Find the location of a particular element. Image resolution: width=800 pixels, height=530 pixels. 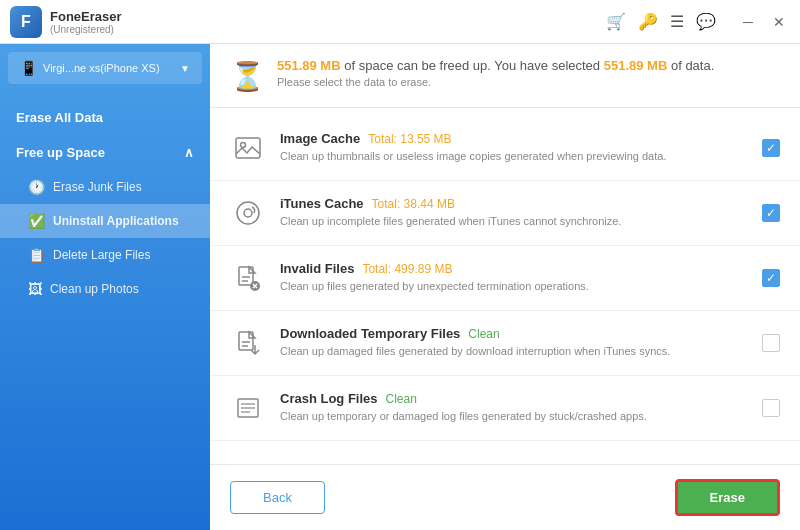

photos-icon: 🖼 is located at coordinates (35, 289).